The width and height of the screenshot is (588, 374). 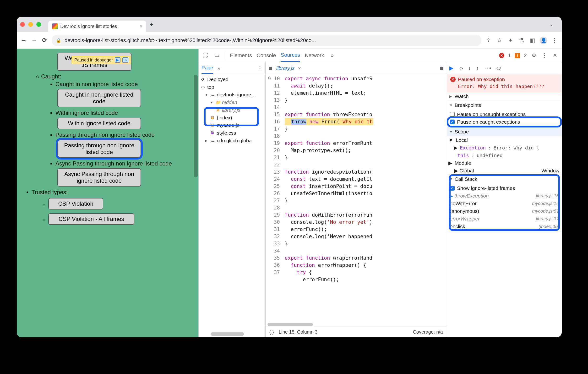 What do you see at coordinates (97, 26) in the screenshot?
I see `browser-tab: DevTools ignore list stories ×` at bounding box center [97, 26].